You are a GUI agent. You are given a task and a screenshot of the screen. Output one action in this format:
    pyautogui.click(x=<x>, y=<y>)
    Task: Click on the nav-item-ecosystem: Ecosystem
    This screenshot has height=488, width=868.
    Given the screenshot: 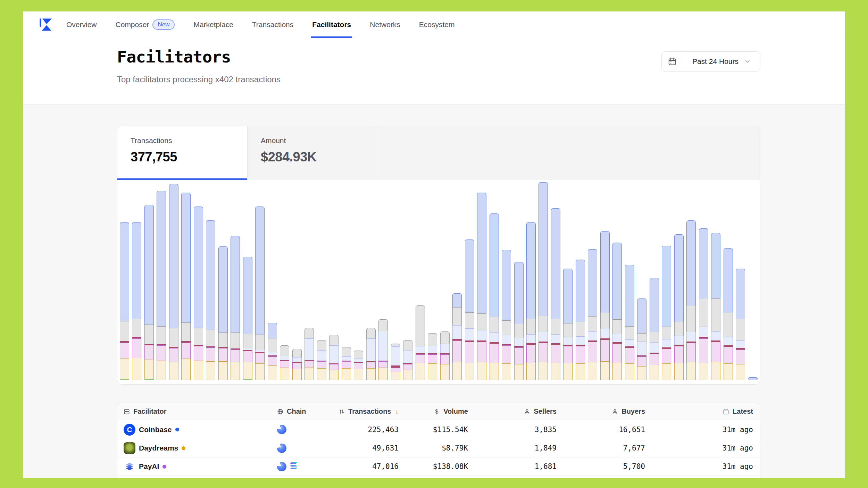 What is the action you would take?
    pyautogui.click(x=437, y=25)
    